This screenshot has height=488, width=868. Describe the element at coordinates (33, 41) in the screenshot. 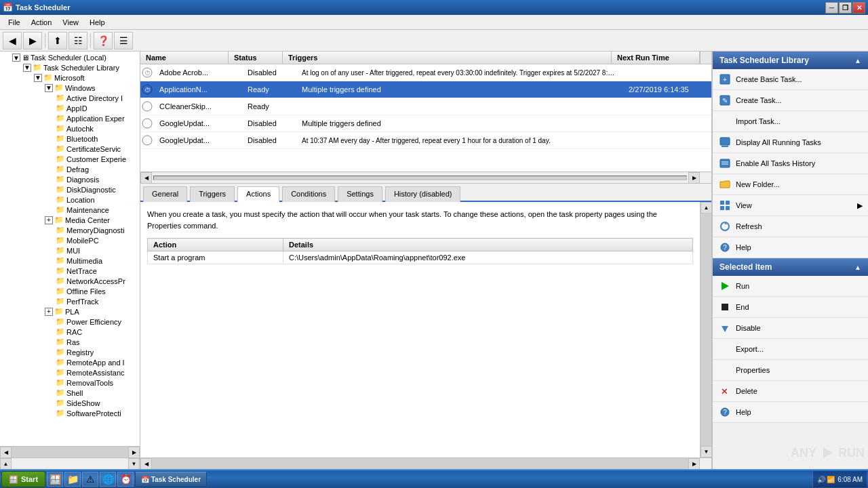

I see `forward-button: ▶` at that location.